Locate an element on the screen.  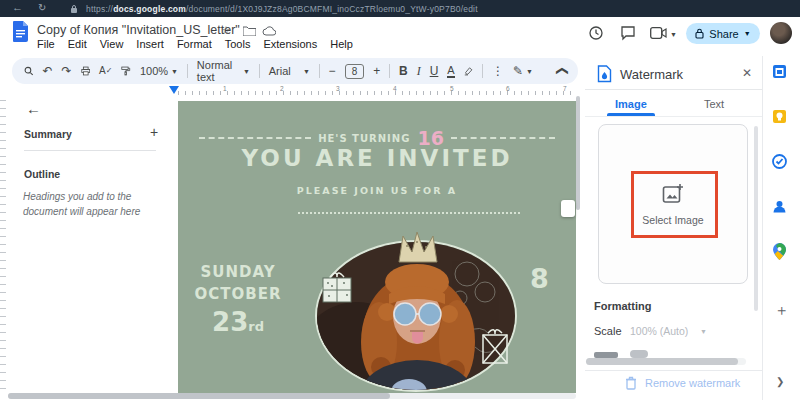
browser-back-icon: ← is located at coordinates (18, 7).